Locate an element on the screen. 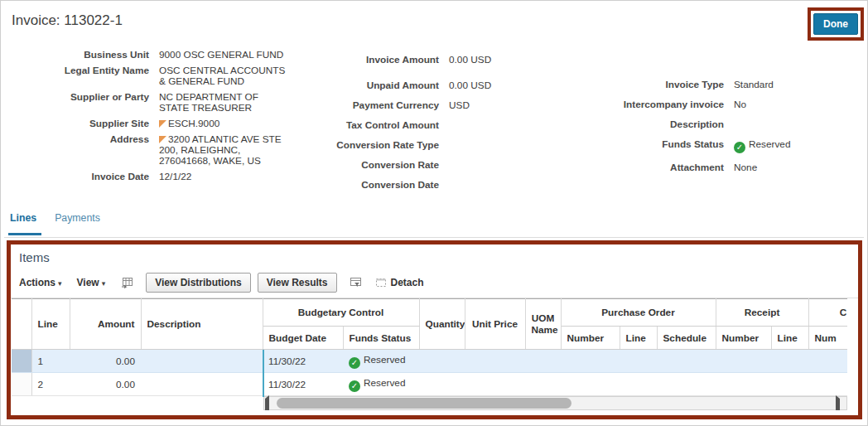 The width and height of the screenshot is (868, 426). field-label: Funds Status is located at coordinates (657, 146).